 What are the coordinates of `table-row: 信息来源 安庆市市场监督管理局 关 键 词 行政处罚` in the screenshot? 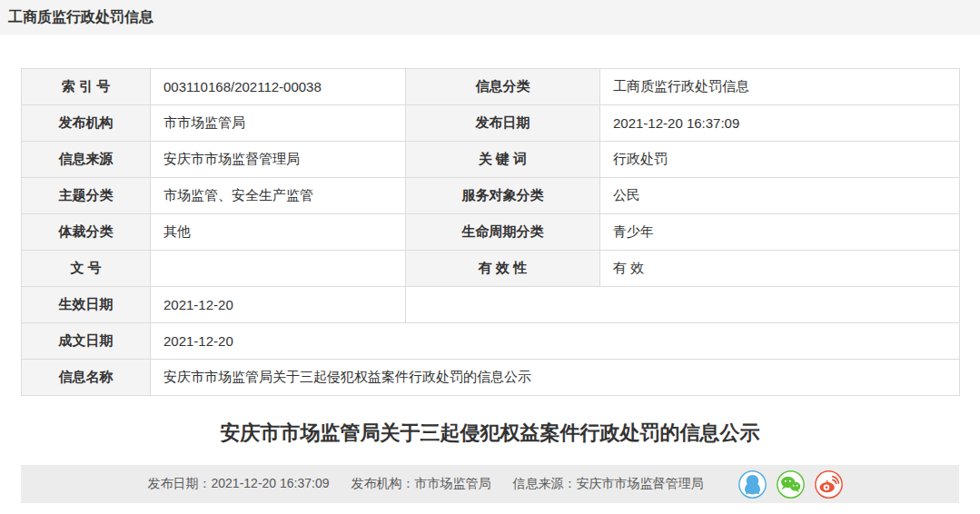 It's located at (490, 160).